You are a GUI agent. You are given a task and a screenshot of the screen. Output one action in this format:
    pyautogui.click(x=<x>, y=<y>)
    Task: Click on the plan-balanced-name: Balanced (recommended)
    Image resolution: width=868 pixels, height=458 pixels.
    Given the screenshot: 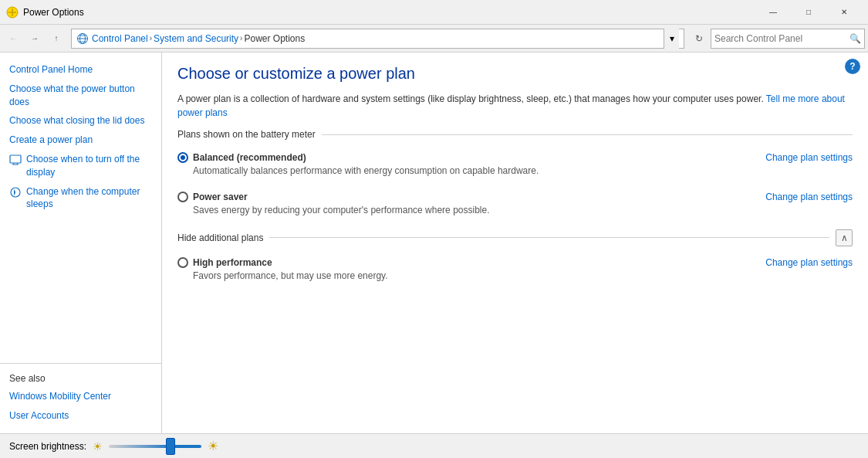 What is the action you would take?
    pyautogui.click(x=250, y=158)
    